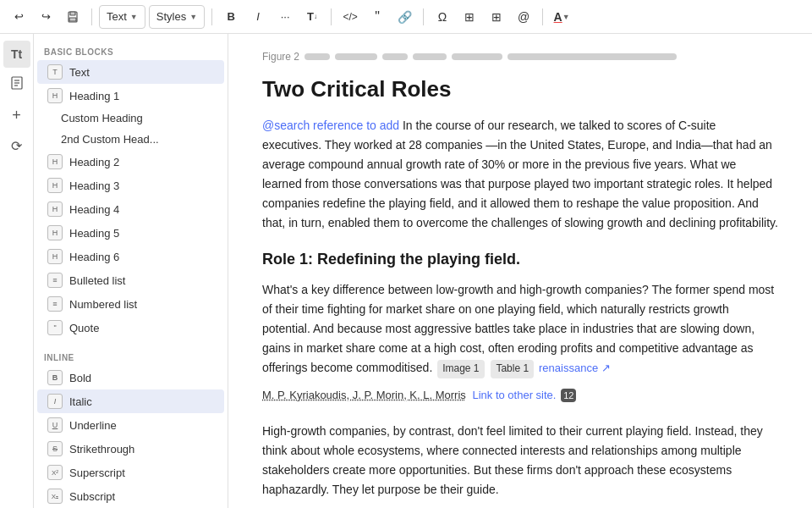  Describe the element at coordinates (91, 17) in the screenshot. I see `divider1` at that location.